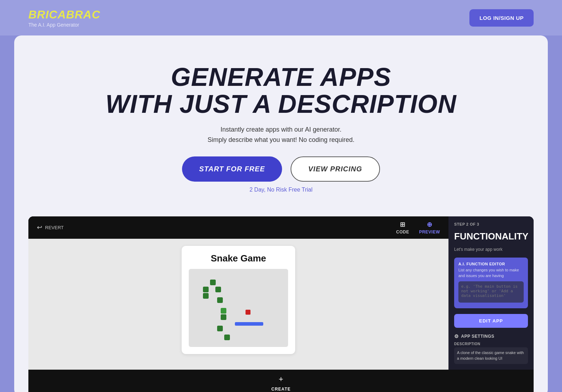 The width and height of the screenshot is (562, 392). What do you see at coordinates (65, 15) in the screenshot?
I see `logo-title: BRICABRAC` at bounding box center [65, 15].